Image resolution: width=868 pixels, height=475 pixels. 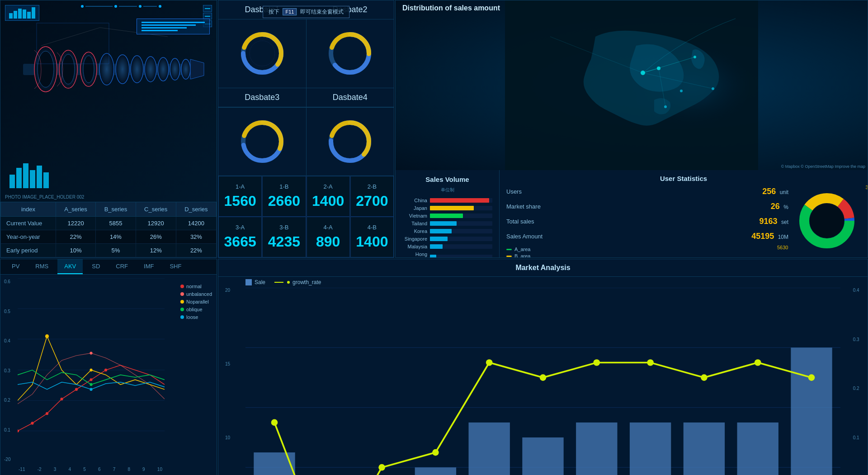 I want to click on wave-chart-panel: PV RMS AKV SD CRF IMF SHF 0.6 0.5 0.4 0.…, so click(x=108, y=367).